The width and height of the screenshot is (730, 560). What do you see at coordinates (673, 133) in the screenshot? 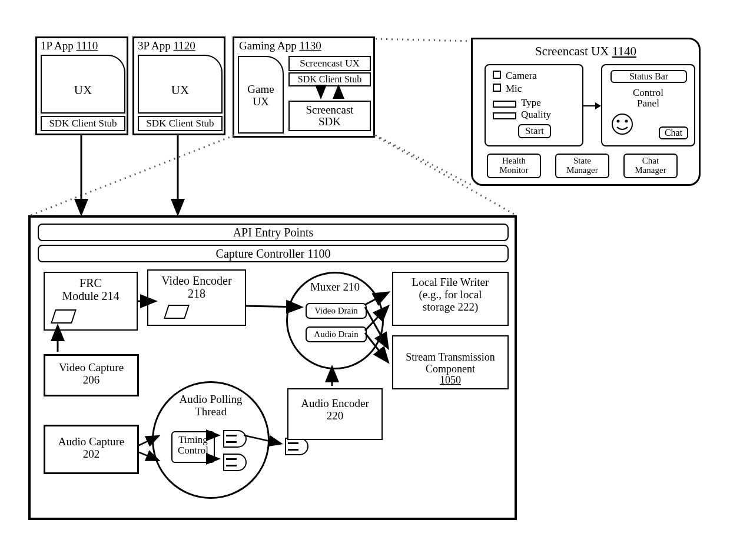
I see `chat-button: Chat` at bounding box center [673, 133].